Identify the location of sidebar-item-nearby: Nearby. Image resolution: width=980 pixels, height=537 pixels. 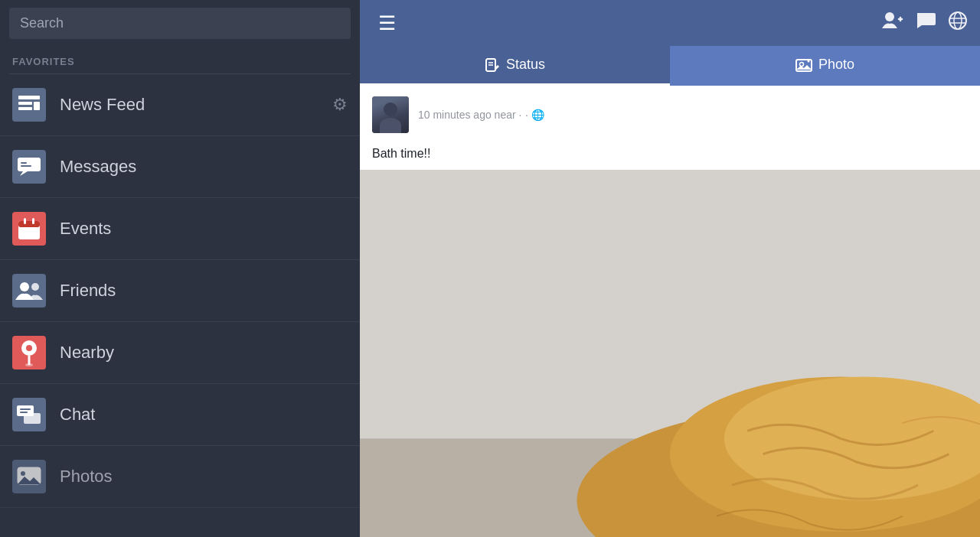
(180, 353).